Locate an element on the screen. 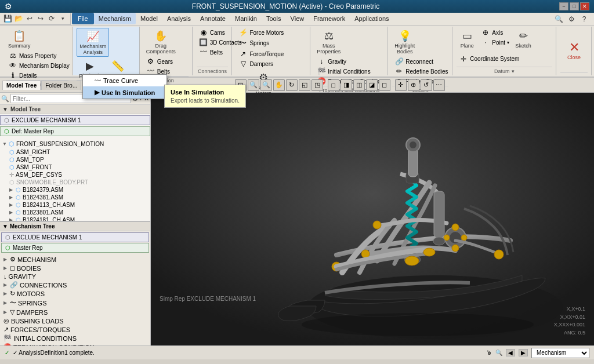  mech-item-connections: ▶🔗 CONNECTIONS is located at coordinates (75, 285).